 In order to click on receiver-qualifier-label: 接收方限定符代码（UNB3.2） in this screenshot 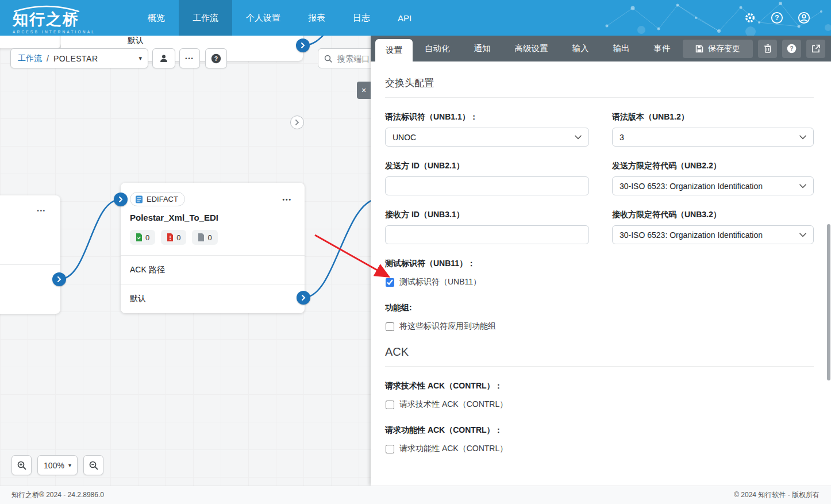, I will do `click(713, 215)`.